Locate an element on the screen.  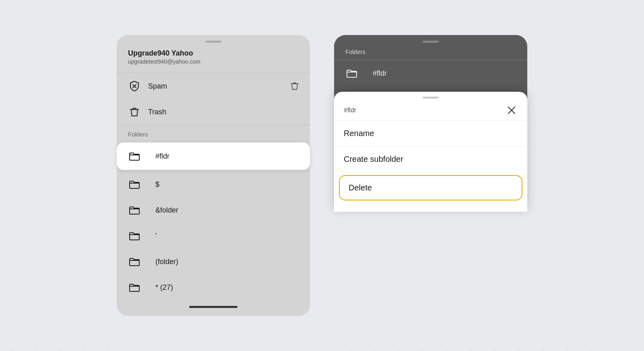
right-folder-name-fldr: #fldr is located at coordinates (380, 73).